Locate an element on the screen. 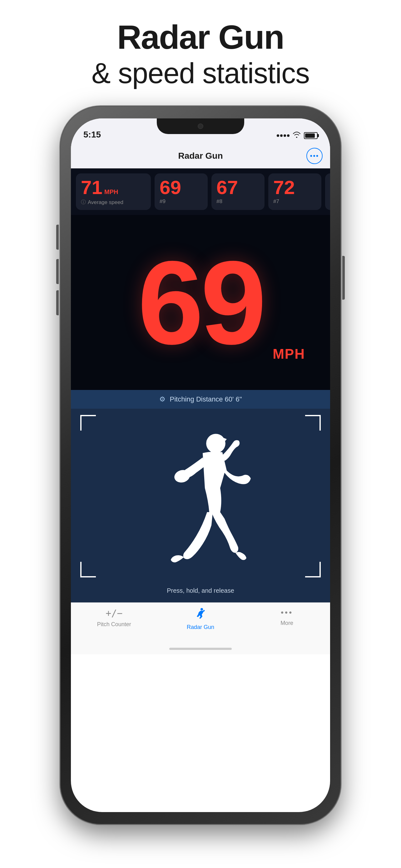 This screenshot has width=401, height=868. speed-cards-row: 71 MPH ⓘ Average speed 69 #9 is located at coordinates (201, 192).